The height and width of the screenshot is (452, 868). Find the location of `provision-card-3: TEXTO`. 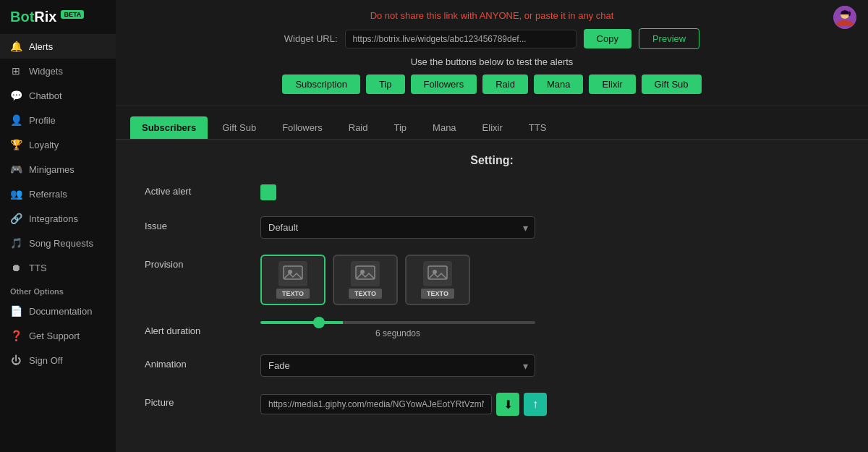

provision-card-3: TEXTO is located at coordinates (438, 280).